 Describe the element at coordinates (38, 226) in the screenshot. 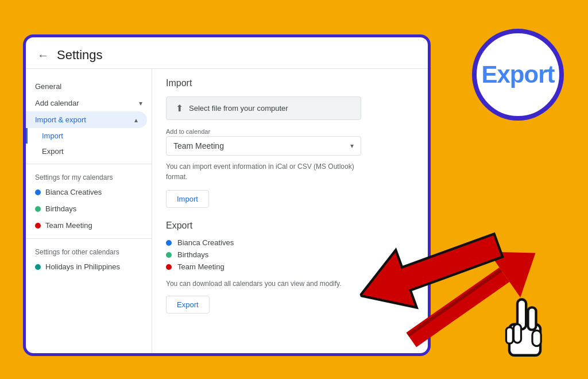

I see `team-dot` at that location.